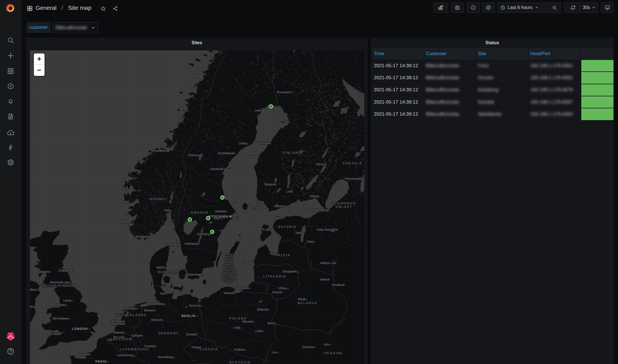 This screenshot has width=618, height=364. I want to click on svg-text: Leeds, so click(67, 300).